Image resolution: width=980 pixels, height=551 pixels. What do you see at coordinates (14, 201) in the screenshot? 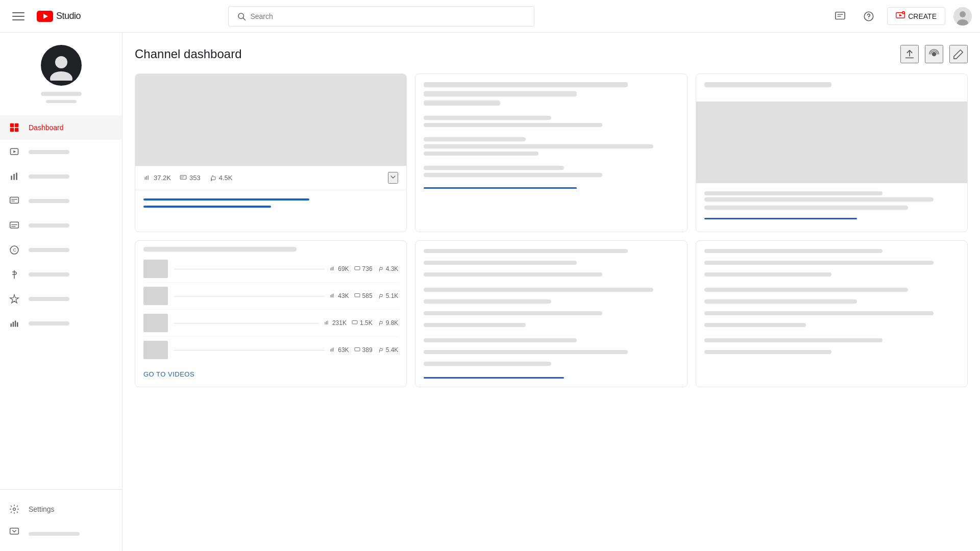
I see `comments-icon` at bounding box center [14, 201].